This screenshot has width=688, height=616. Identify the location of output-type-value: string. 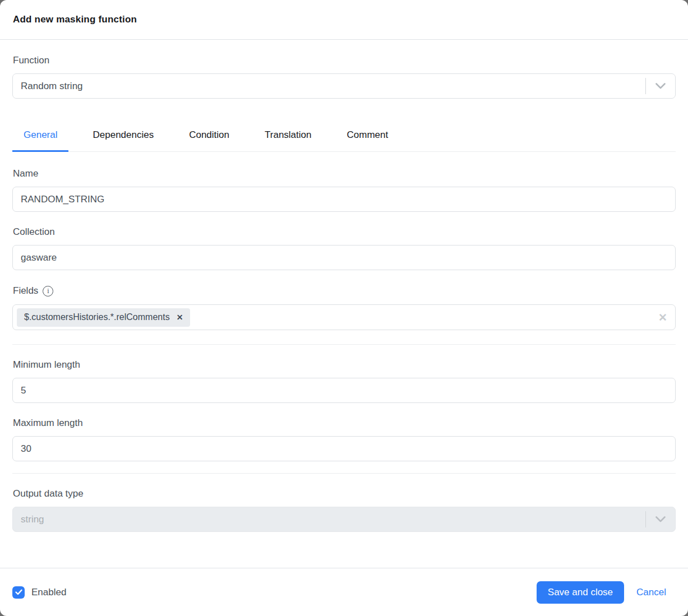
(329, 520).